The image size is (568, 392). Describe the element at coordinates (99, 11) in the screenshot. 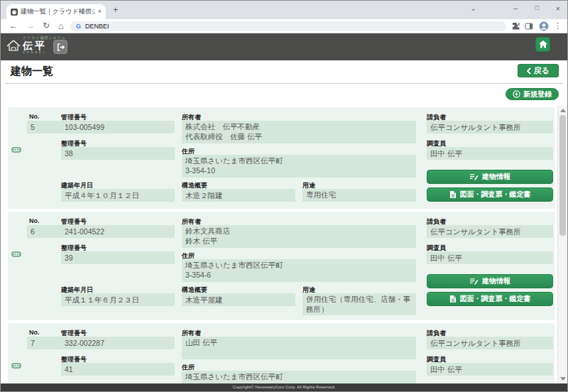

I see `tab-close-icon: ×` at that location.